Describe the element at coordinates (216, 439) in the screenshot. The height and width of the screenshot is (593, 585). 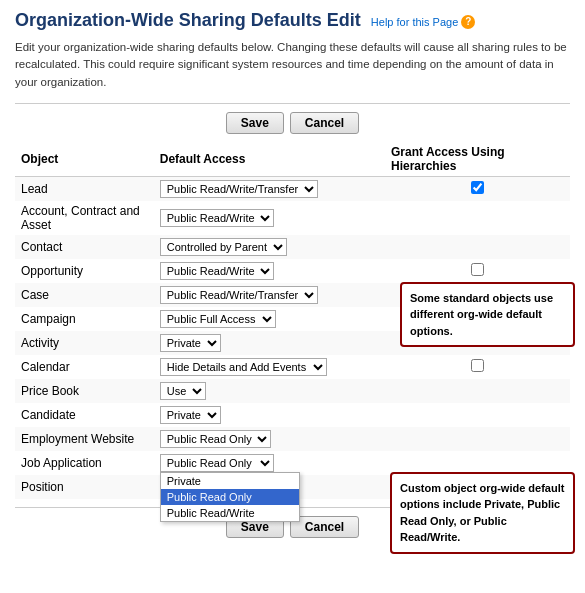
I see `access-select: Public Read Only` at that location.